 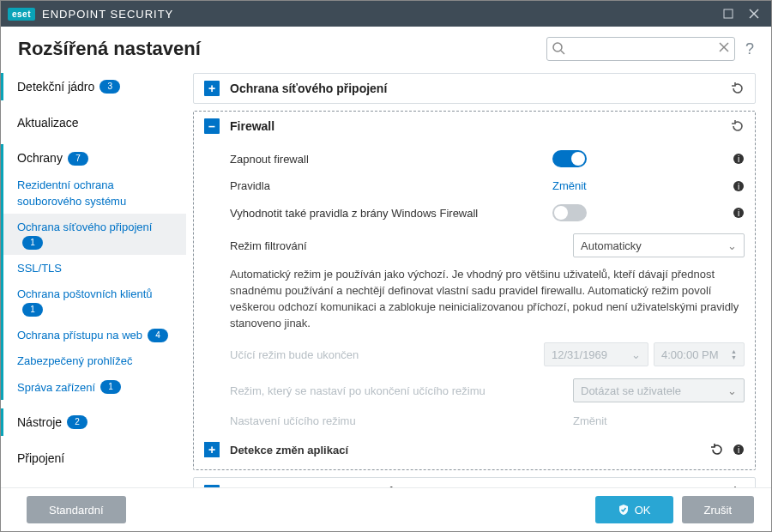 I want to click on search-box, so click(x=641, y=49).